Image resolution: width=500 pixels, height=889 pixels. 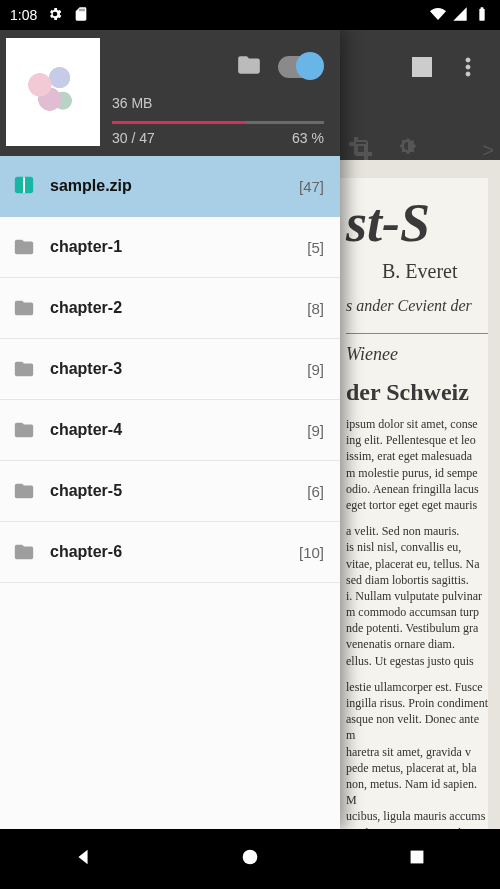 I want to click on home-button, so click(x=250, y=859).